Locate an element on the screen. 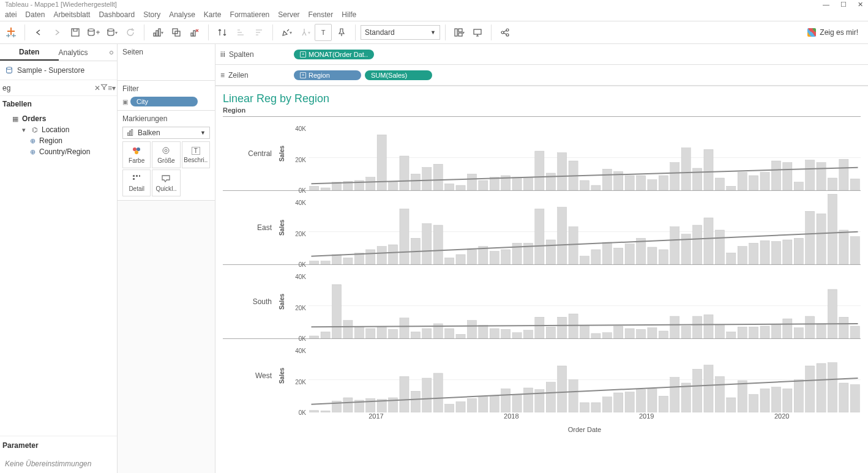  row-pill-region: +Region is located at coordinates (327, 75).